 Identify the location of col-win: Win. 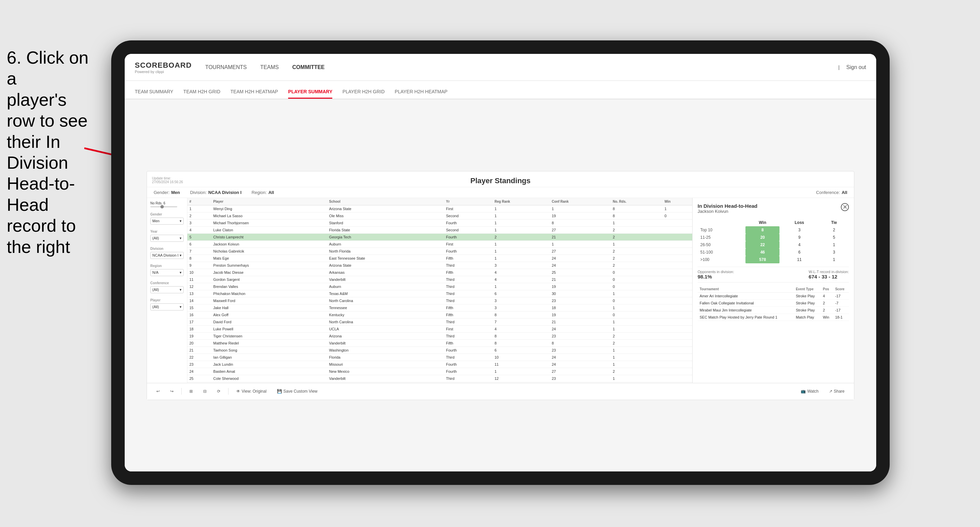
(677, 202).